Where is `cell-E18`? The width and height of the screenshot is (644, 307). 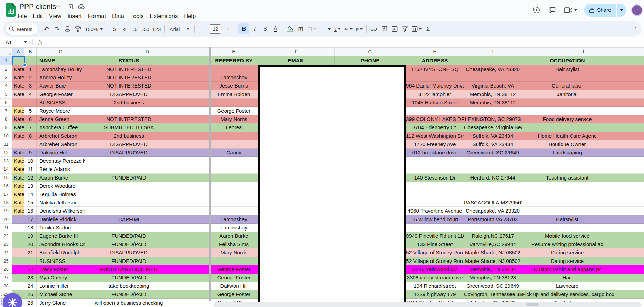
cell-E18 is located at coordinates (234, 203).